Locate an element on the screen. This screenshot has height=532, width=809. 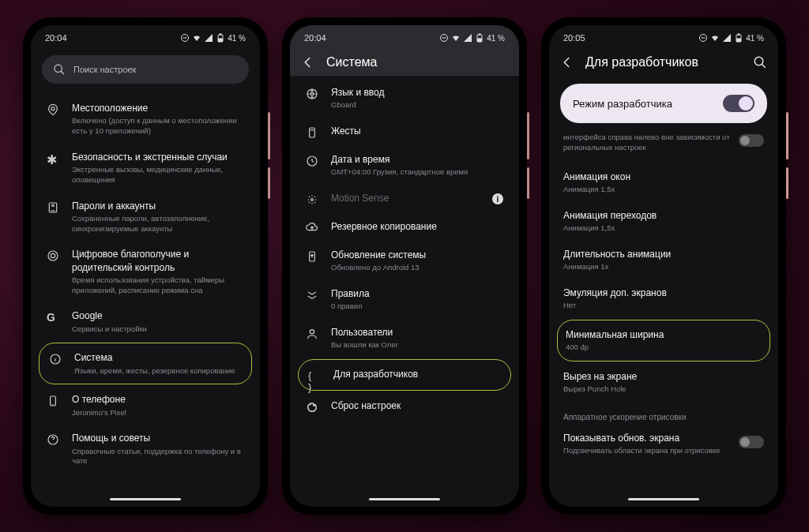
list-item: СистемаЯзыки, время, жесты, резервное ко… is located at coordinates (145, 363).